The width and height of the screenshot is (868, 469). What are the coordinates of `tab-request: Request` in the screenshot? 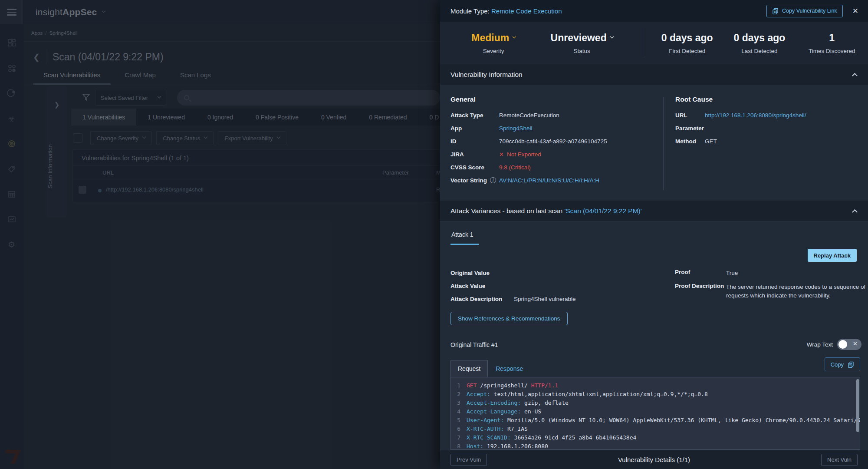 It's located at (469, 368).